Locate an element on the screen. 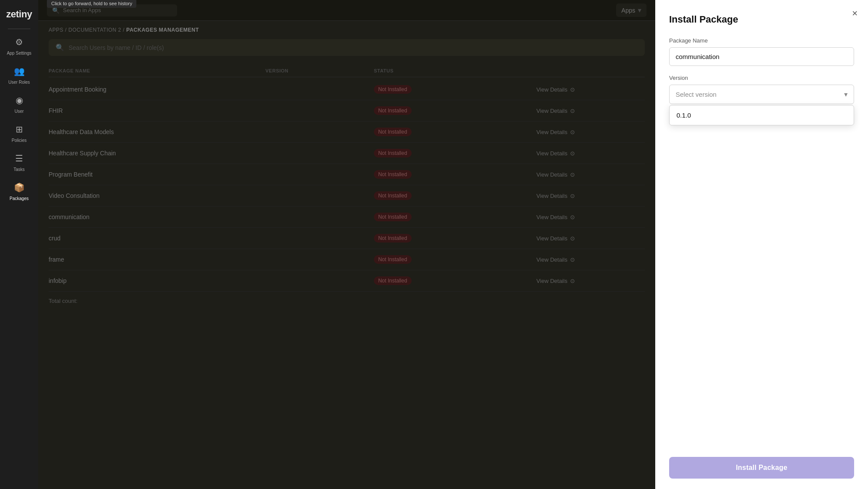 Image resolution: width=868 pixels, height=489 pixels. chevron-down-icon: ▾ is located at coordinates (846, 95).